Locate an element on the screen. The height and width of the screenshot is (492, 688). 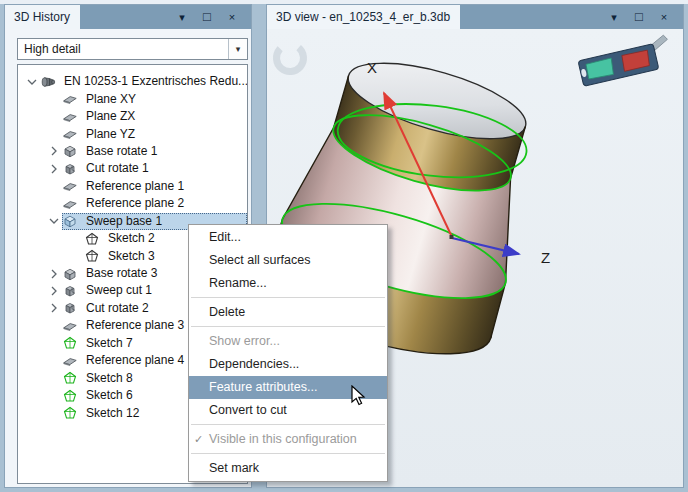
tree-item-label: Sketch 6 is located at coordinates (110, 396).